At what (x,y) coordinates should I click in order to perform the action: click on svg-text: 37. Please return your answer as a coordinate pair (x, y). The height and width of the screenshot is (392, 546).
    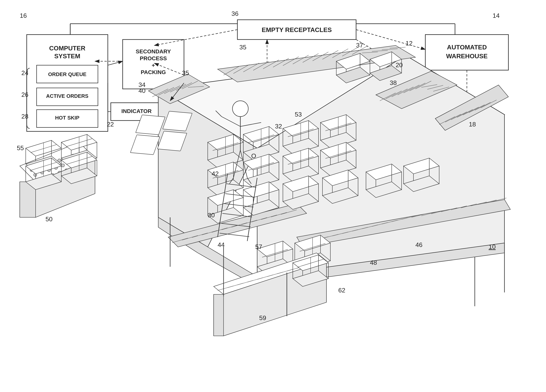
    Looking at the image, I should click on (360, 45).